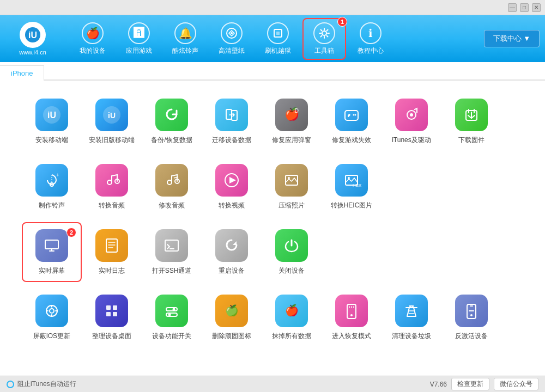 The width and height of the screenshot is (545, 392). What do you see at coordinates (139, 39) in the screenshot?
I see `nav-item-app-games: 🅰 应用游戏` at bounding box center [139, 39].